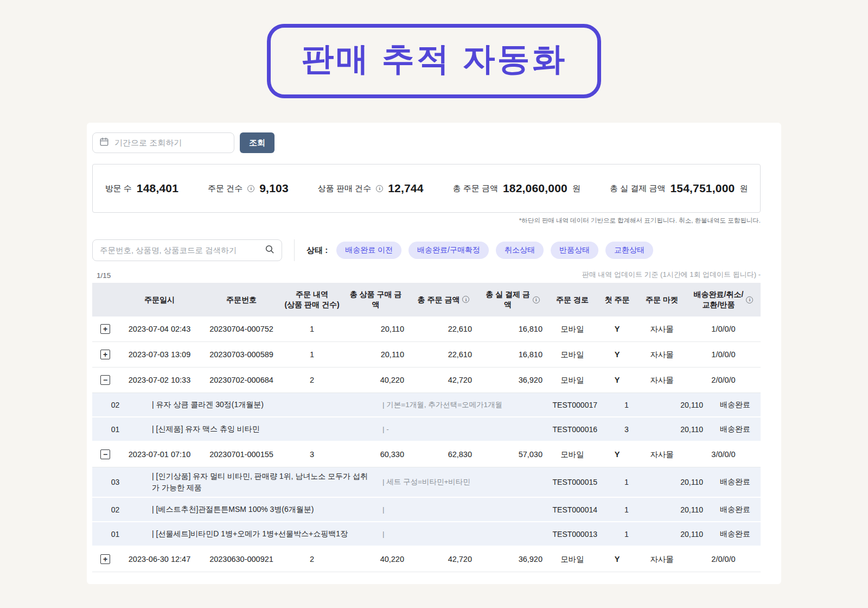 This screenshot has height=608, width=868. What do you see at coordinates (629, 250) in the screenshot?
I see `status-badge-exchanged: 교환상태` at bounding box center [629, 250].